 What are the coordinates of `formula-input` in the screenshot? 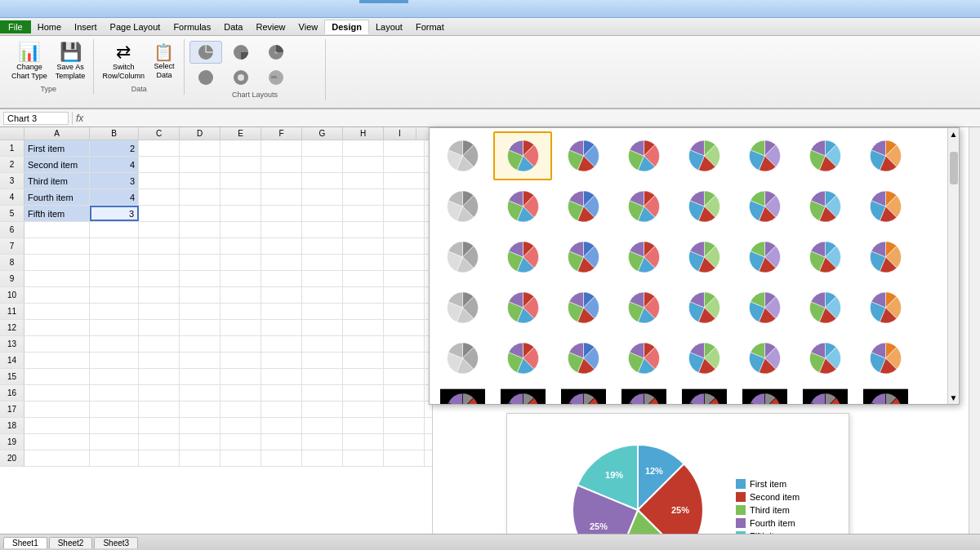 It's located at (532, 118).